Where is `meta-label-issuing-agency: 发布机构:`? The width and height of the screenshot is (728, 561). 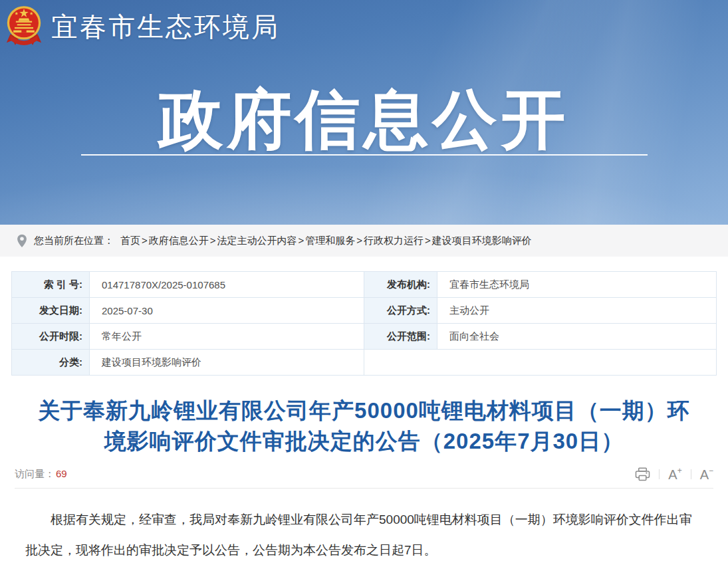 meta-label-issuing-agency: 发布机构: is located at coordinates (401, 284).